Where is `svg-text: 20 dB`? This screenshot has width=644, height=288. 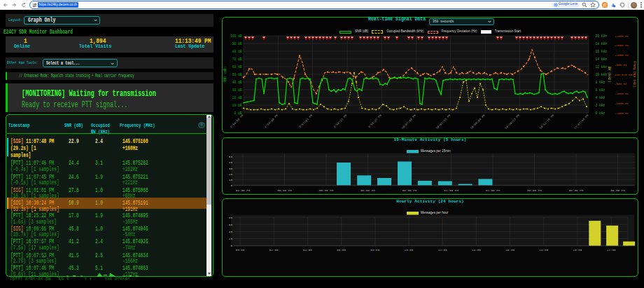
svg-text: 20 dB is located at coordinates (237, 98).